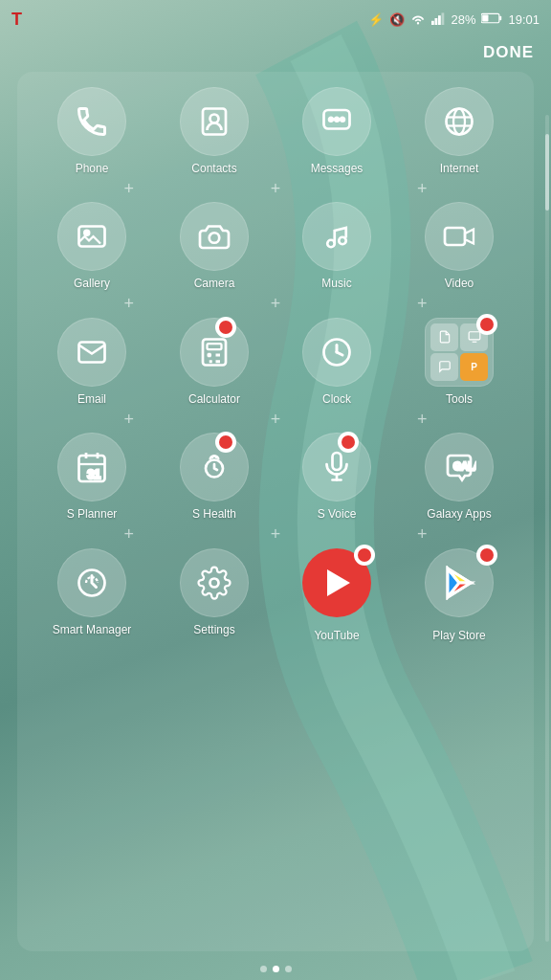 This screenshot has height=980, width=551. I want to click on app-video: Video, so click(459, 246).